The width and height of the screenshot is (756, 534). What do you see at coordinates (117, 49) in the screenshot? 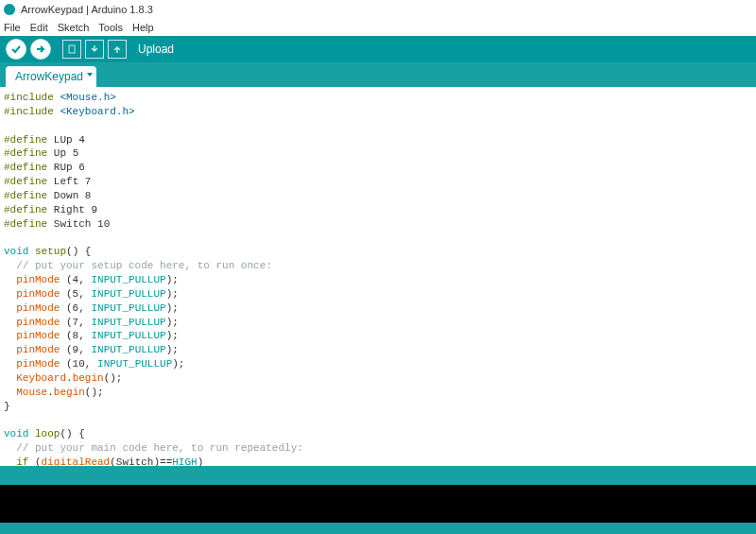
I see `save-button` at bounding box center [117, 49].